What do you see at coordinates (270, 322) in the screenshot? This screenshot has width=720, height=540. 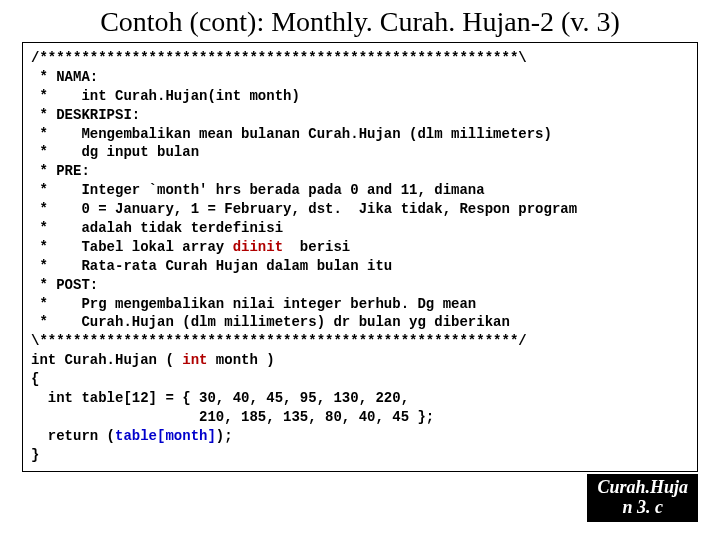 I see `code-line: * Curah.Hujan (dlm millimeters) dr bulan…` at bounding box center [270, 322].